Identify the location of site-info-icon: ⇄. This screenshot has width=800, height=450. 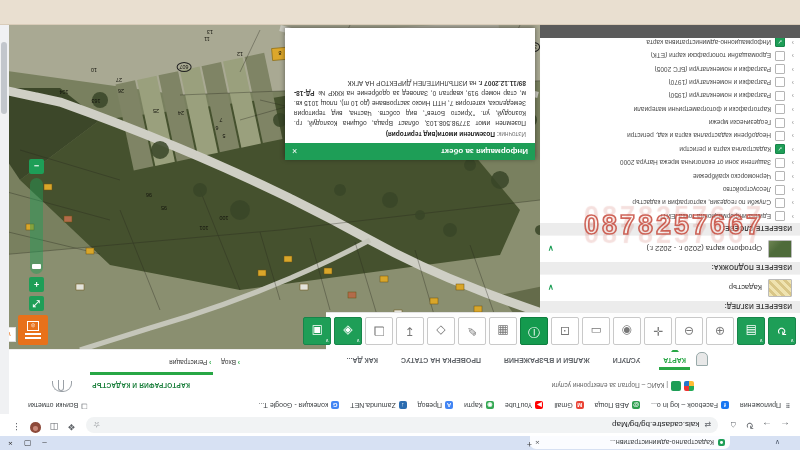
(708, 426).